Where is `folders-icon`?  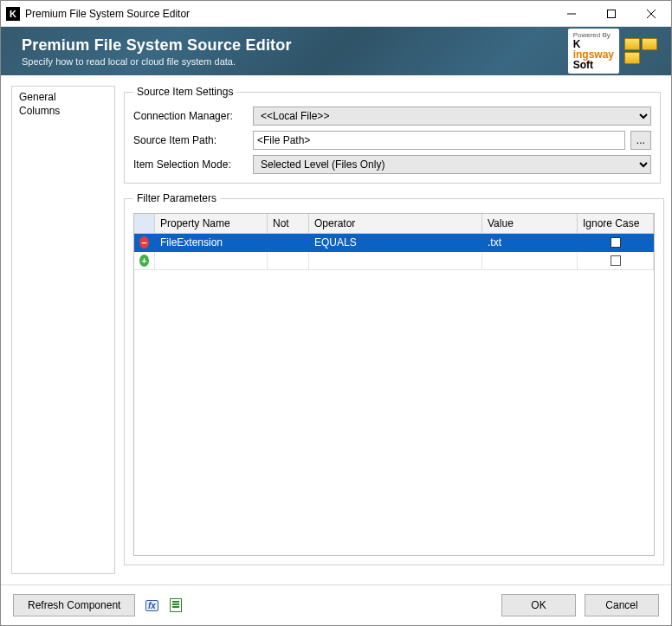 folders-icon is located at coordinates (641, 51).